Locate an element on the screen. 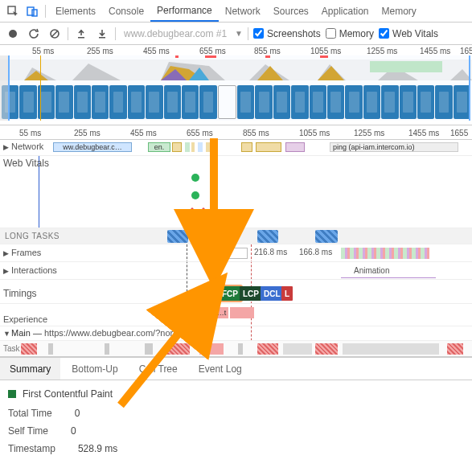 This screenshot has width=472, height=476. network-request: ping (api-iam.intercom.io) is located at coordinates (394, 147).